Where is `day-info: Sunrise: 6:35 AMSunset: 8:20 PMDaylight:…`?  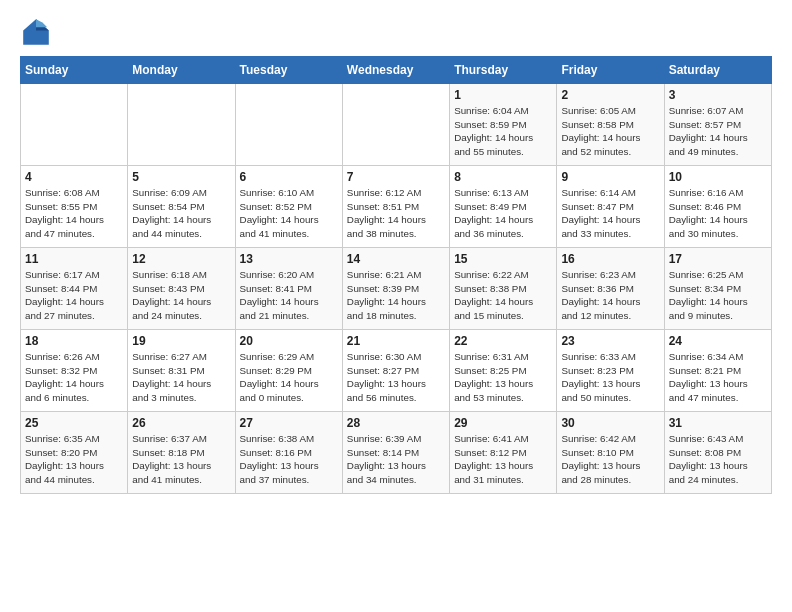 day-info: Sunrise: 6:35 AMSunset: 8:20 PMDaylight:… is located at coordinates (74, 460).